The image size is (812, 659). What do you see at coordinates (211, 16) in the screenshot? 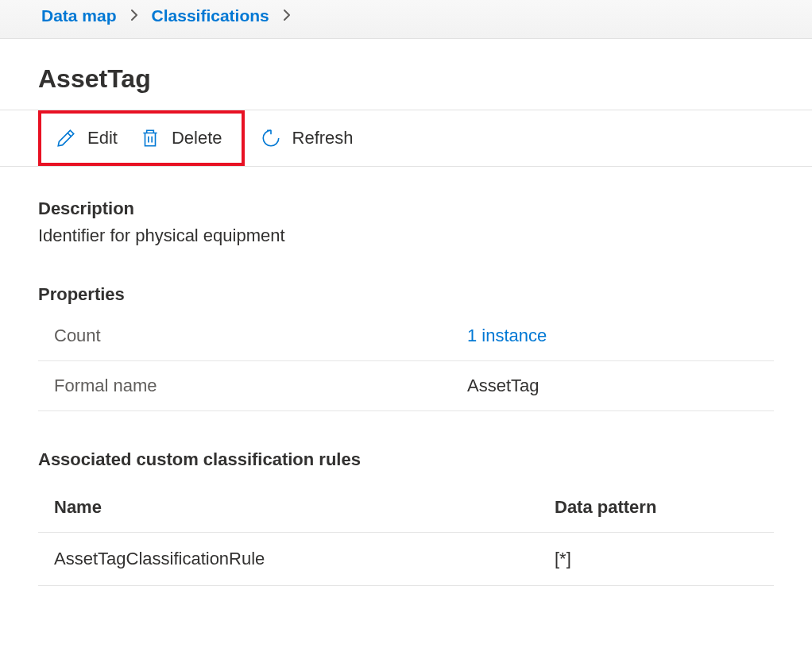
I see `breadcrumb-link-classifications: Classifications` at bounding box center [211, 16].